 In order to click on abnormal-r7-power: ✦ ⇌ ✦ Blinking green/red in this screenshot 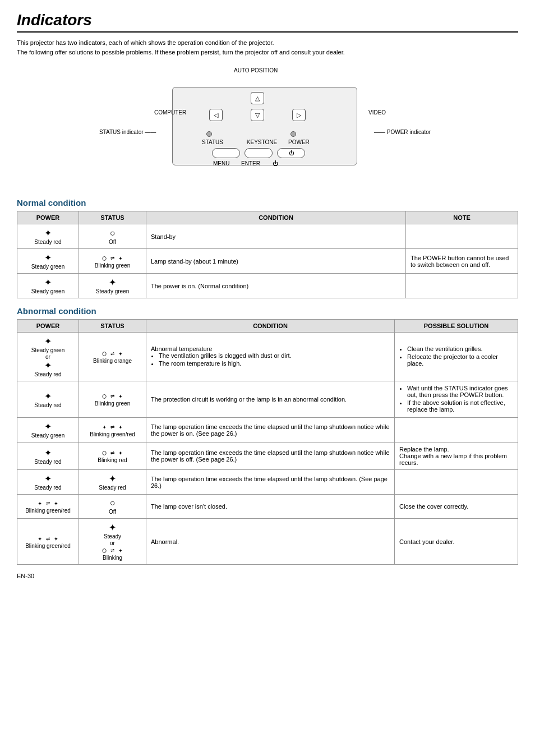, I will do `click(48, 542)`.